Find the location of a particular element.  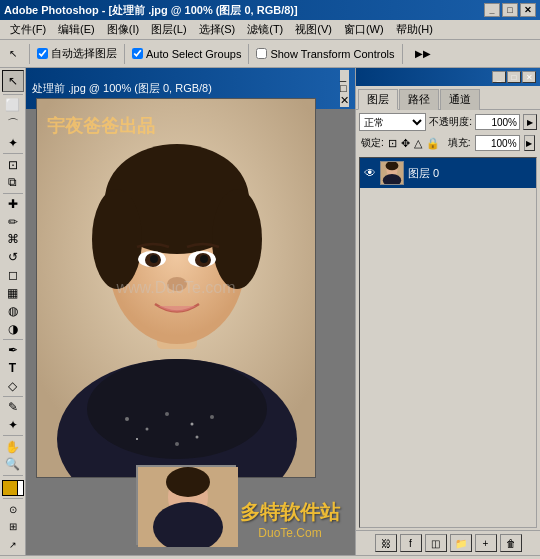

auto-select-input is located at coordinates (42, 54).